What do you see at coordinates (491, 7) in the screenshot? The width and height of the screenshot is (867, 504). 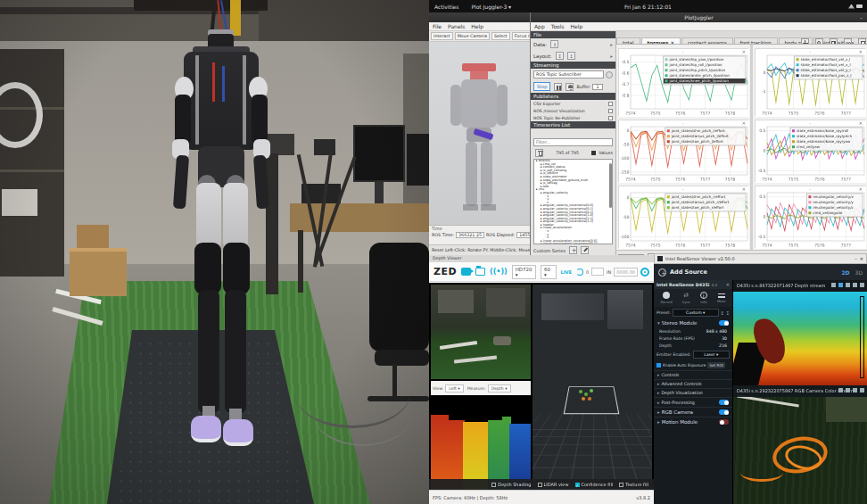 I see `app-menu-button: Plot Juggler-3 ▾` at bounding box center [491, 7].